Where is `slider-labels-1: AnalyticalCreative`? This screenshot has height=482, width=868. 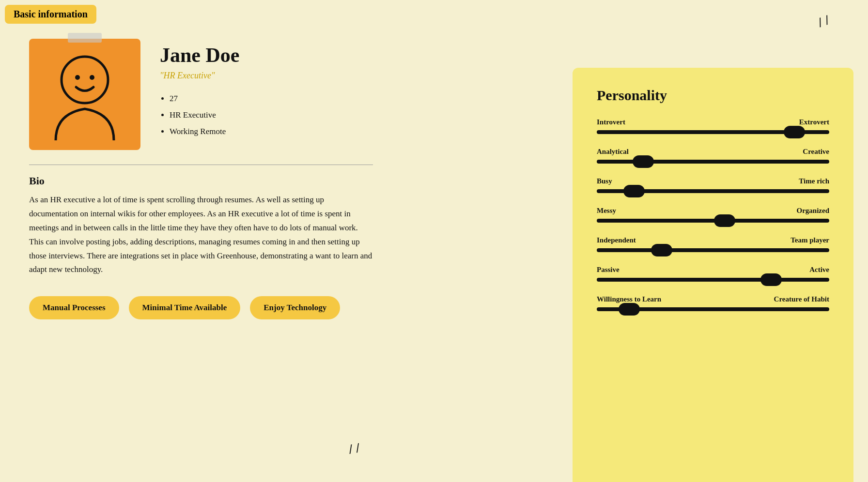
slider-labels-1: AnalyticalCreative is located at coordinates (713, 152).